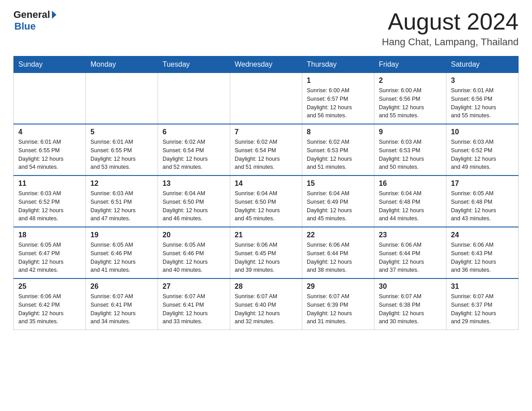  I want to click on day-info: Sunrise: 6:05 AM Sunset: 6:48 PM Dayligh…, so click(482, 206).